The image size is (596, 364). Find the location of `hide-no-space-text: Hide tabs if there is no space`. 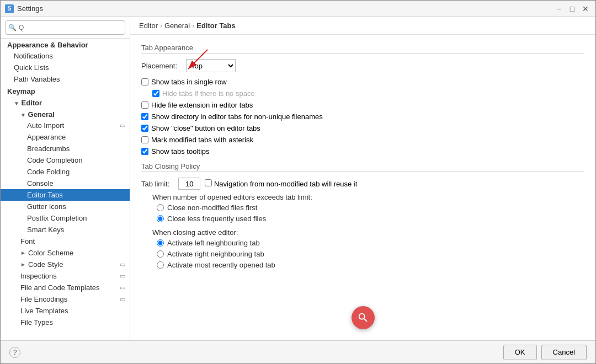

hide-no-space-text: Hide tabs if there is no space is located at coordinates (209, 94).